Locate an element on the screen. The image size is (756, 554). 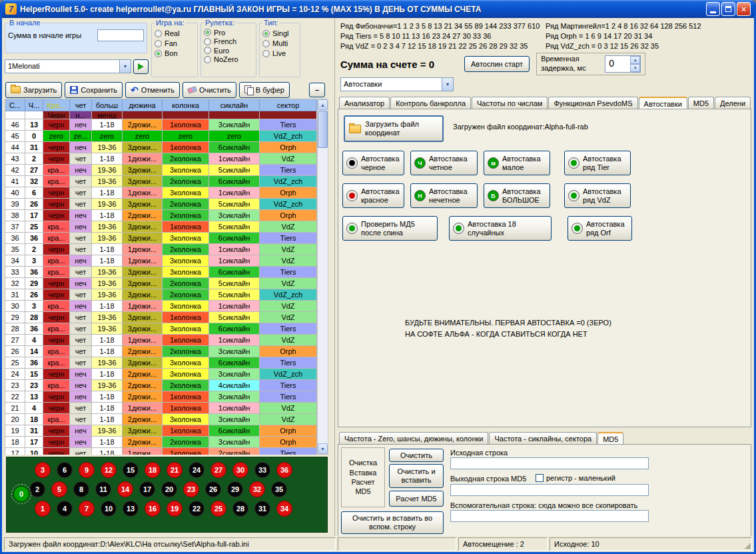
table-row: 2018кра...чет1-182дюжи...3колонка3сиклай… is located at coordinates (161, 420).